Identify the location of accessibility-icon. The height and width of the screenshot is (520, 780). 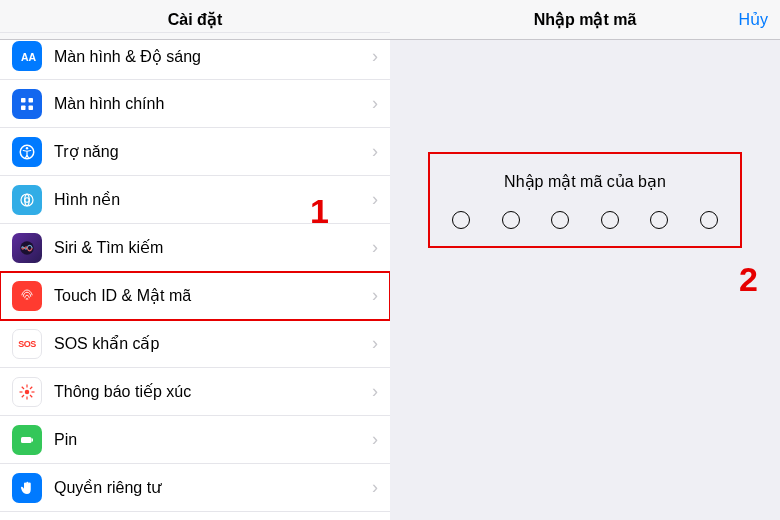
(27, 152).